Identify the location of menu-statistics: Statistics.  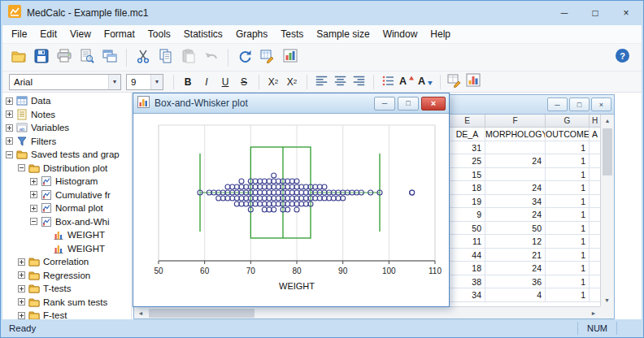
(203, 34).